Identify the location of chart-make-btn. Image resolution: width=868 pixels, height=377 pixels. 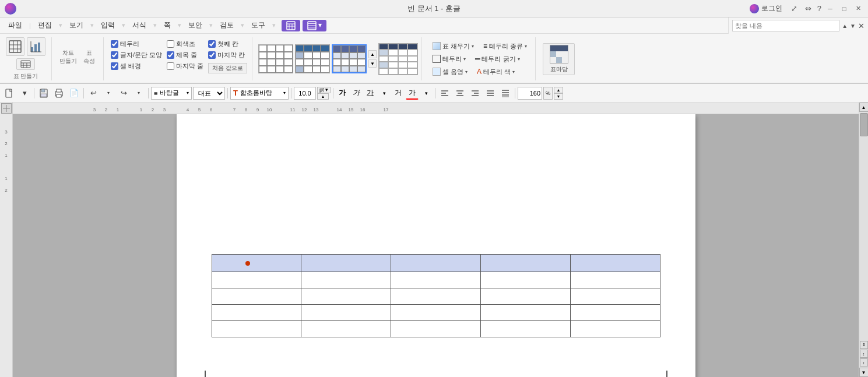
(36, 47).